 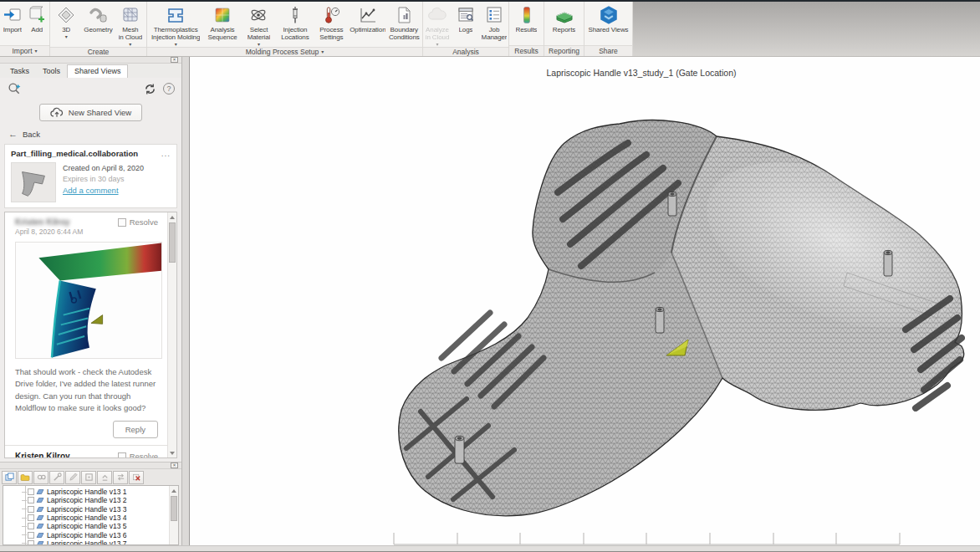 I want to click on select-material-button: Select Material ▾, so click(x=259, y=25).